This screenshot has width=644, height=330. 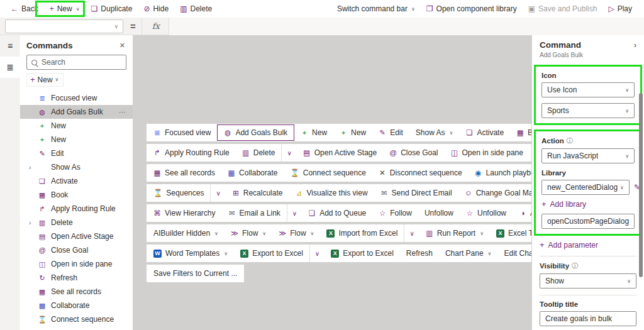 What do you see at coordinates (439, 213) in the screenshot?
I see `command-button: Unfollow` at bounding box center [439, 213].